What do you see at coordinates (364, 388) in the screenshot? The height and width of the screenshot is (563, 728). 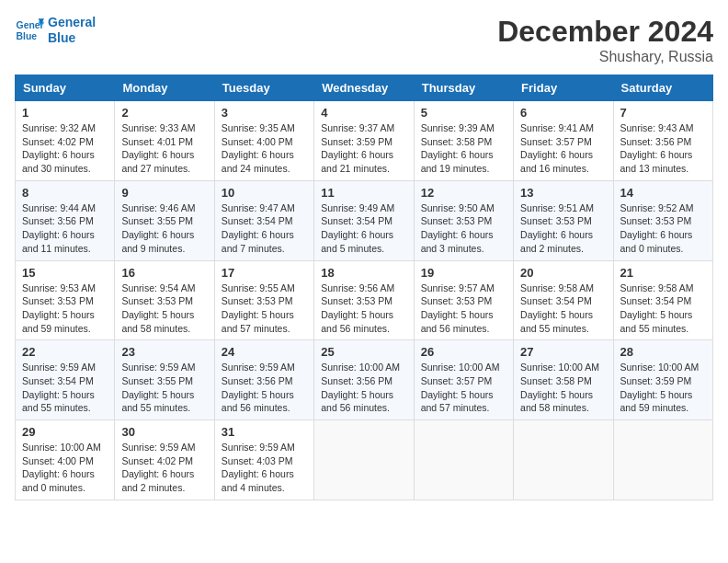 I see `cell-details: Sunrise: 10:00 AMSunset: 3:56 PMDaylight…` at bounding box center [364, 388].